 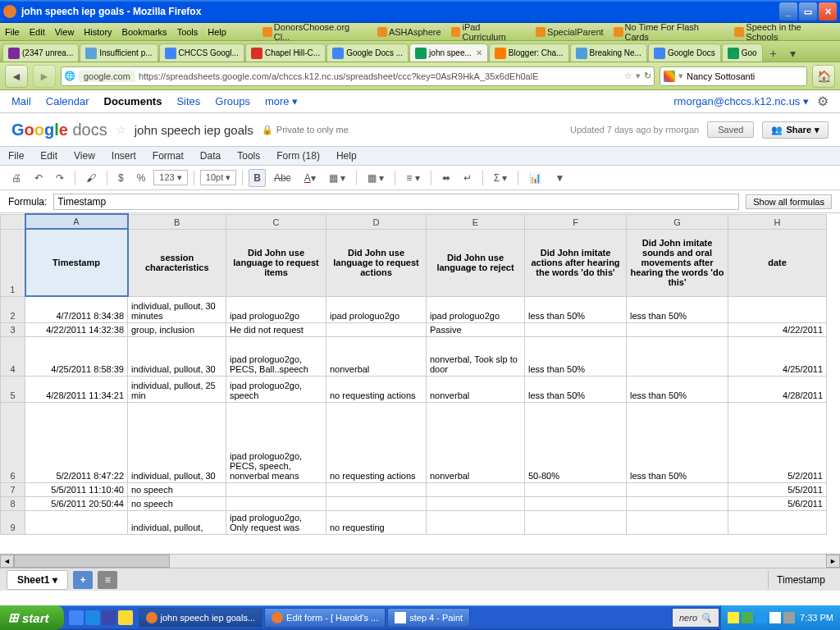 What do you see at coordinates (609, 52) in the screenshot?
I see `browser-tab: Breaking Ne...` at bounding box center [609, 52].